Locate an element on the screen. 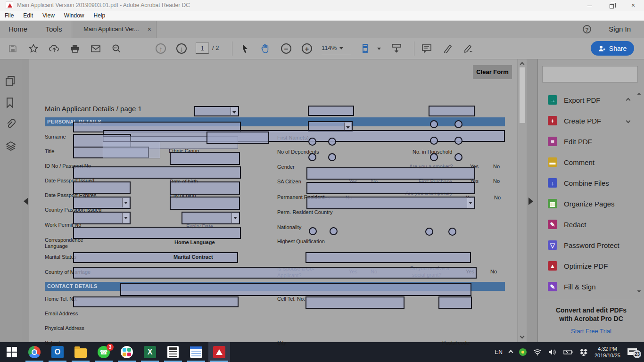  scroll-down-icon is located at coordinates (522, 337).